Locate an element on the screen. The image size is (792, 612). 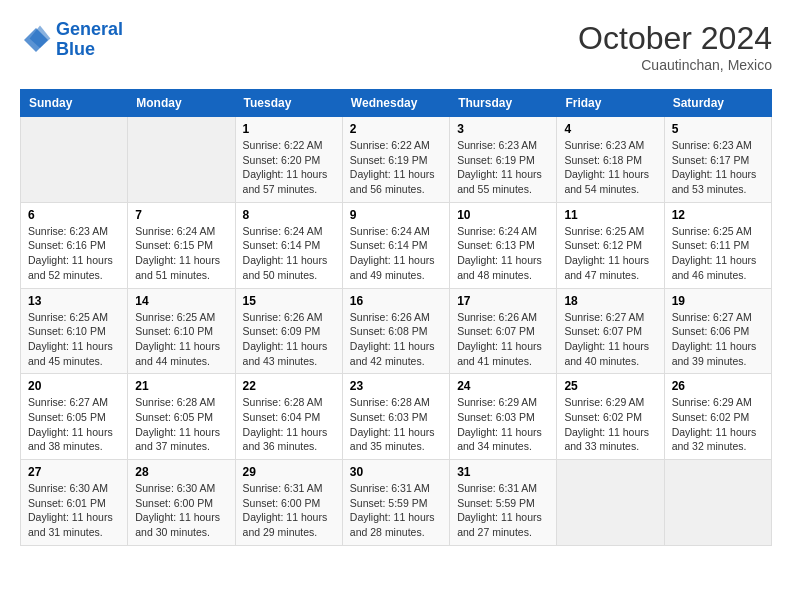
calendar-cell: 31Sunrise: 6:31 AMSunset: 5:59 PMDayligh… is located at coordinates (504, 503).